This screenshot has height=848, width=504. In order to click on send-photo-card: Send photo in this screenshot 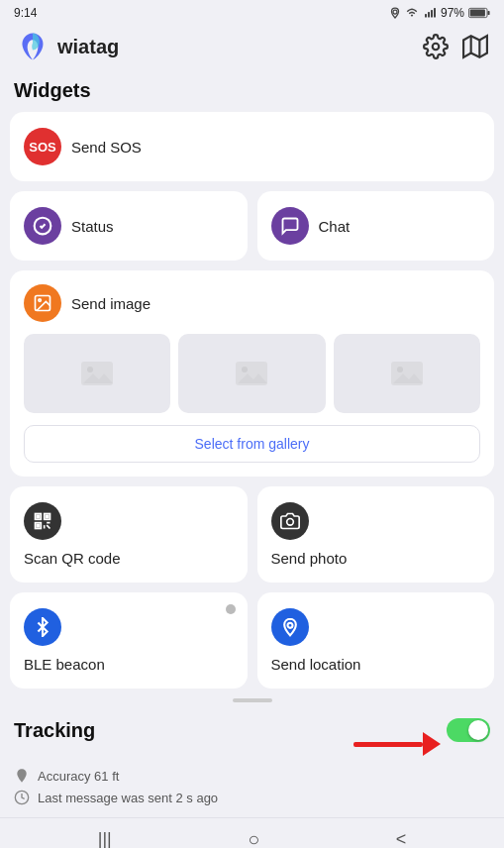, I will do `click(376, 535)`.